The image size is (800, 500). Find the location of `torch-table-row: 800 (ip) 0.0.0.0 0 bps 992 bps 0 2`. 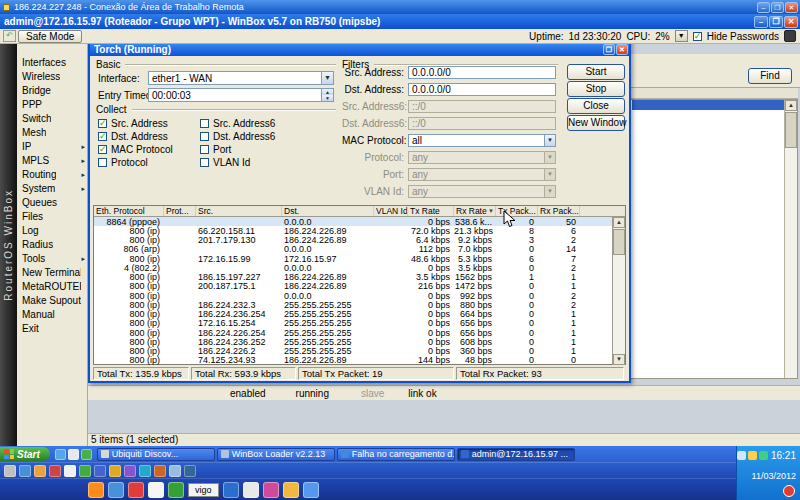

torch-table-row: 800 (ip) 0.0.0.0 0 bps 992 bps 0 2 is located at coordinates (360, 296).